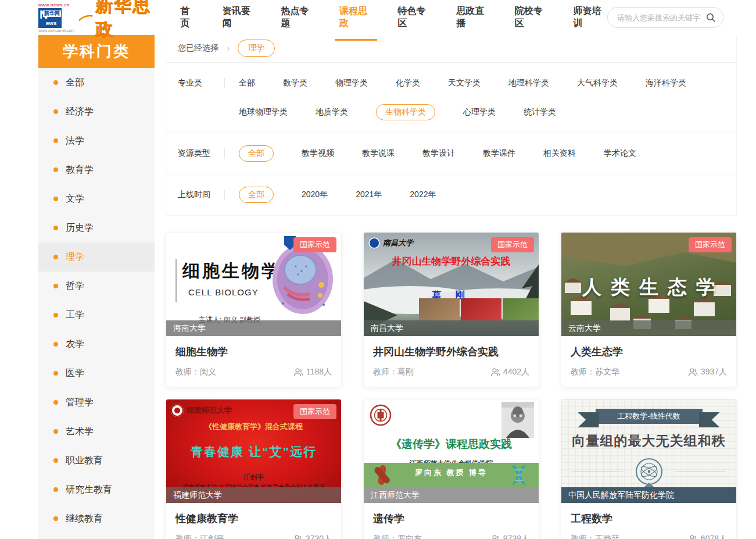 The width and height of the screenshot is (756, 539). Describe the element at coordinates (256, 48) in the screenshot. I see `selected-filter-pill: 理学` at that location.